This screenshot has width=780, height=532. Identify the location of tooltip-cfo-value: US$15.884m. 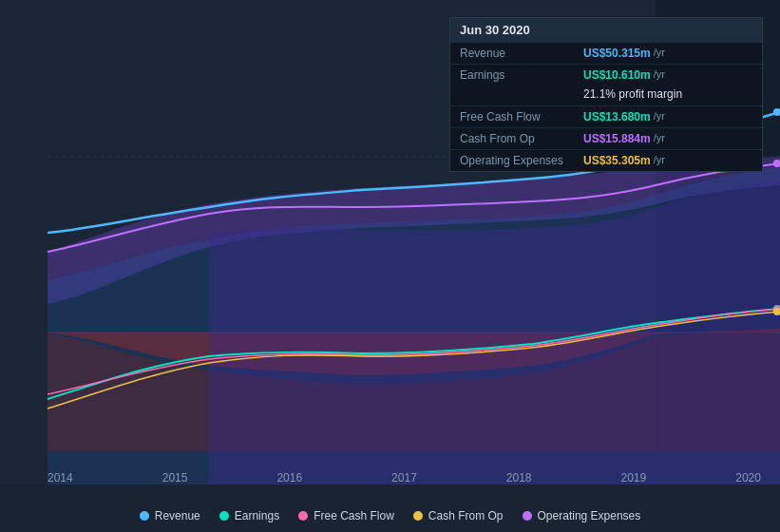
(618, 139).